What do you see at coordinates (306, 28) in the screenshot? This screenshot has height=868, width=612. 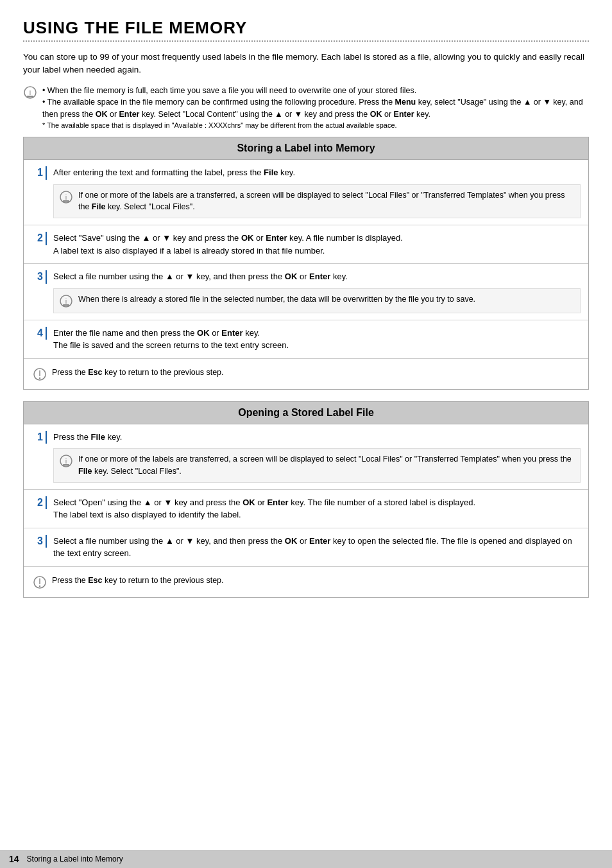 I see `page-title: USING THE FILE MEMORY` at bounding box center [306, 28].